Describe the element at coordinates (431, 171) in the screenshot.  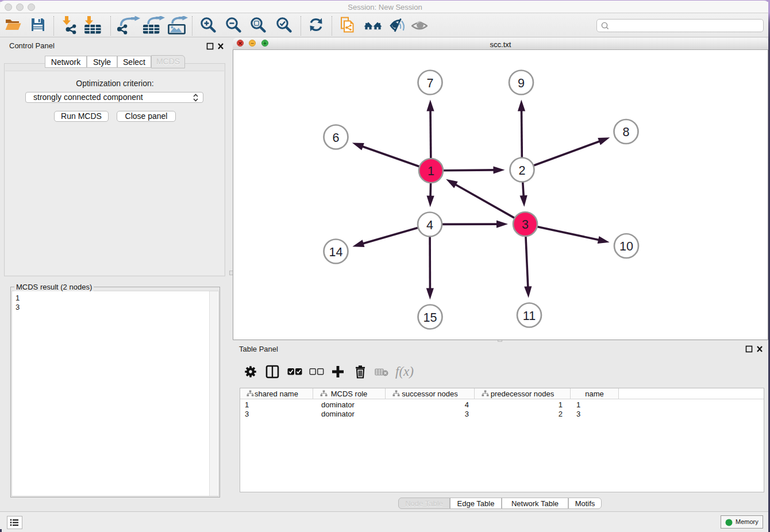
I see `svg-text: 1` at that location.